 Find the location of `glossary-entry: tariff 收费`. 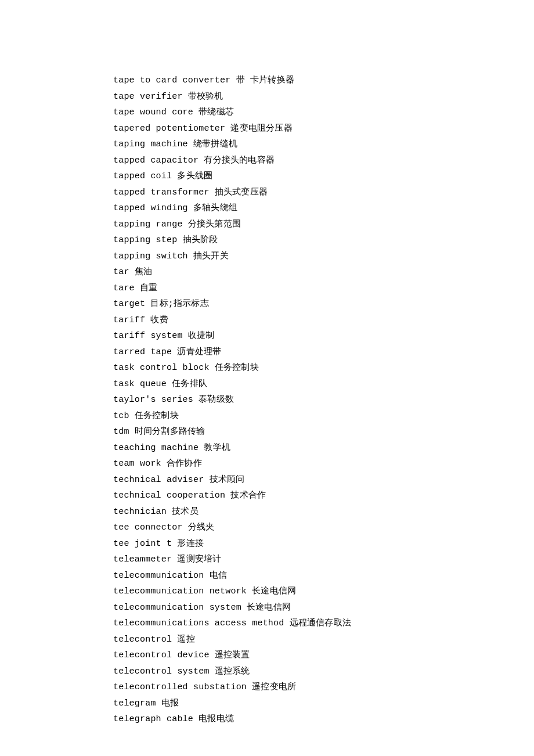

glossary-entry: tariff 收费 is located at coordinates (324, 321).